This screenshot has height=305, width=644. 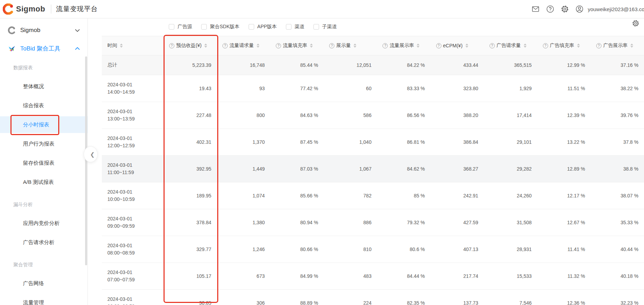 I want to click on value-cell: 886, so click(x=350, y=222).